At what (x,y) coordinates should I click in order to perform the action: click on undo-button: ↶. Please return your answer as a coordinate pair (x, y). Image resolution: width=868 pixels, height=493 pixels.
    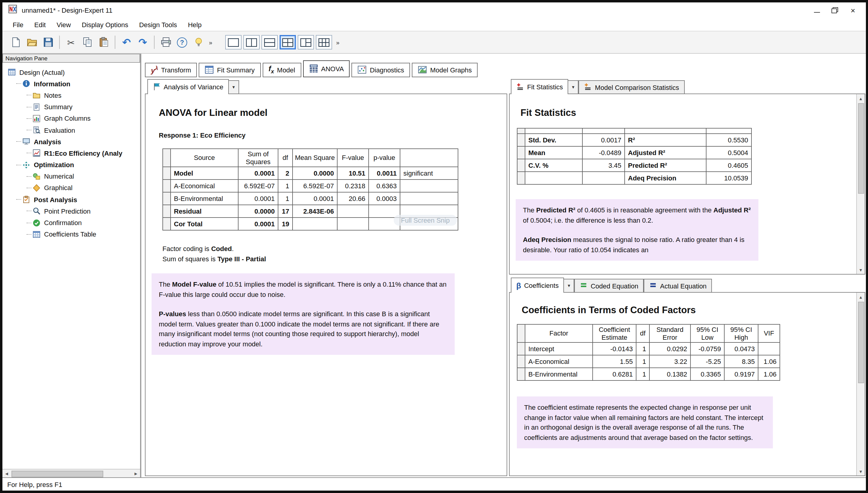
    Looking at the image, I should click on (126, 42).